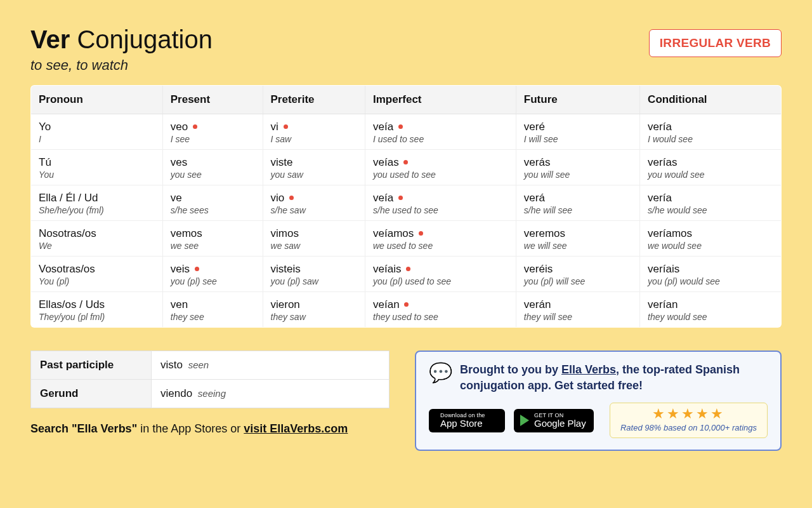 This screenshot has width=812, height=508. What do you see at coordinates (440, 175) in the screenshot?
I see `form-sub: you used to see` at bounding box center [440, 175].